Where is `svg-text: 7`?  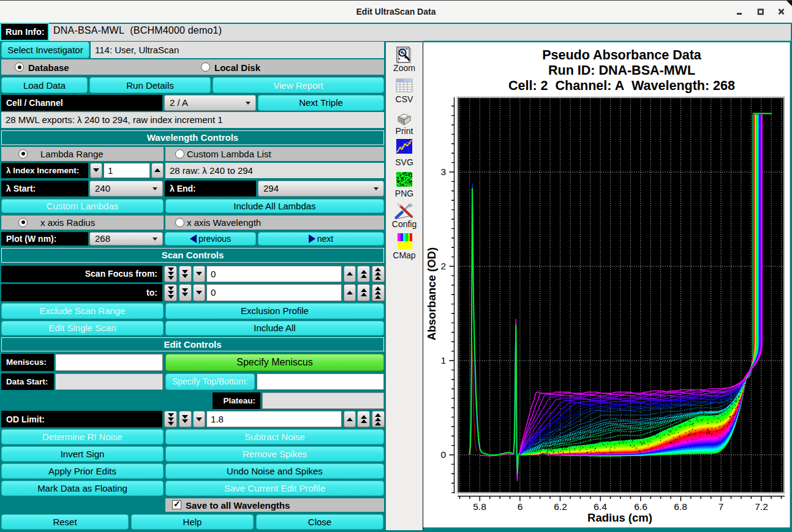 svg-text: 7 is located at coordinates (722, 507).